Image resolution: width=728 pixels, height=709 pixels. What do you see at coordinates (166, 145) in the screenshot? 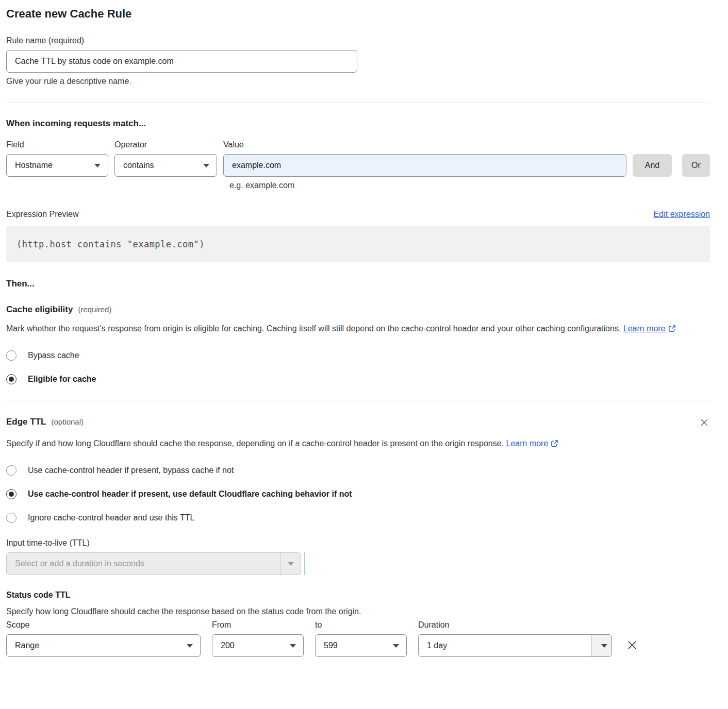
I see `operator-label: Operator` at bounding box center [166, 145].